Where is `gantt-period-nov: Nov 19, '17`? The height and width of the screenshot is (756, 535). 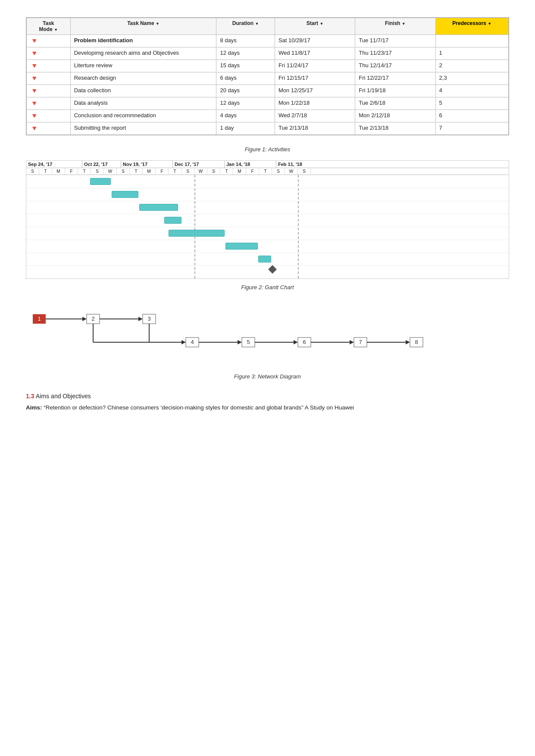 gantt-period-nov: Nov 19, '17 is located at coordinates (147, 164).